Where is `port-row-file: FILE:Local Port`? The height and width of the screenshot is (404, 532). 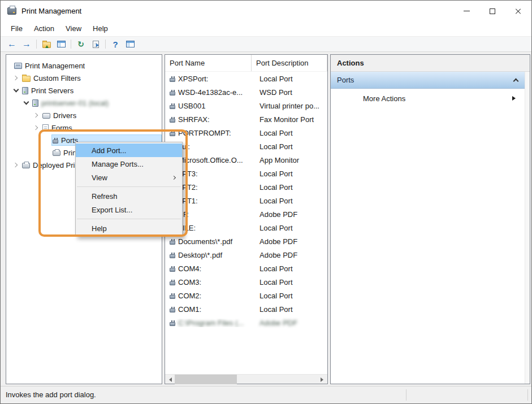
port-row-file: FILE:Local Port is located at coordinates (246, 228).